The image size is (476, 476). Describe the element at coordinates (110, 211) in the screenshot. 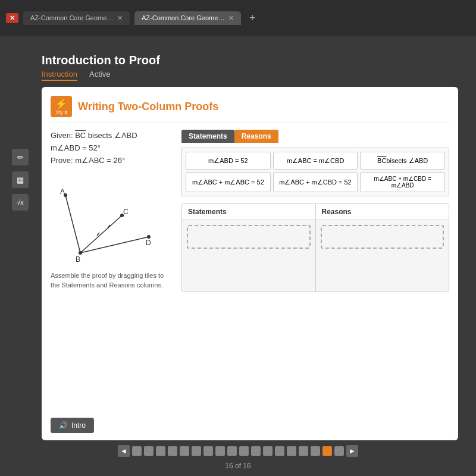

I see `left-side: Given: BC bisects ∠ABD m∠ABD = 52° Prove…` at that location.